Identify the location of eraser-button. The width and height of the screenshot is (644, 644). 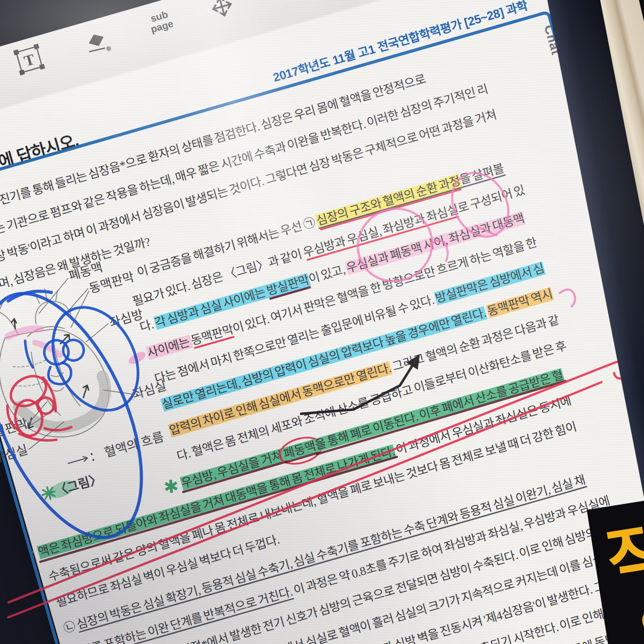
(96, 43).